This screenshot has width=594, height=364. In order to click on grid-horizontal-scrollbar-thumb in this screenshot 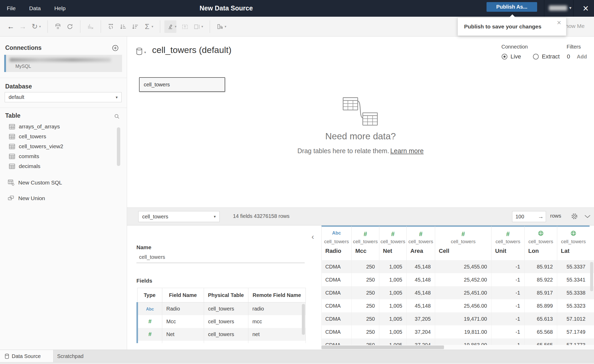, I will do `click(383, 347)`.